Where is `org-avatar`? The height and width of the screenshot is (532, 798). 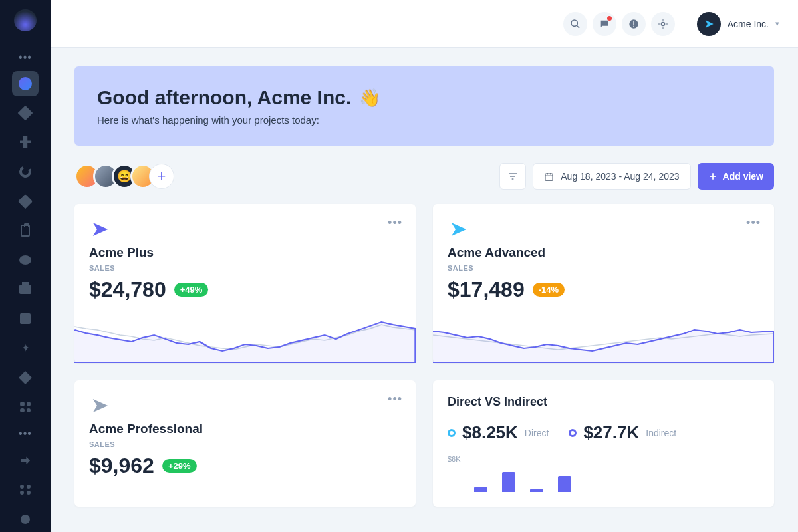
org-avatar is located at coordinates (709, 24).